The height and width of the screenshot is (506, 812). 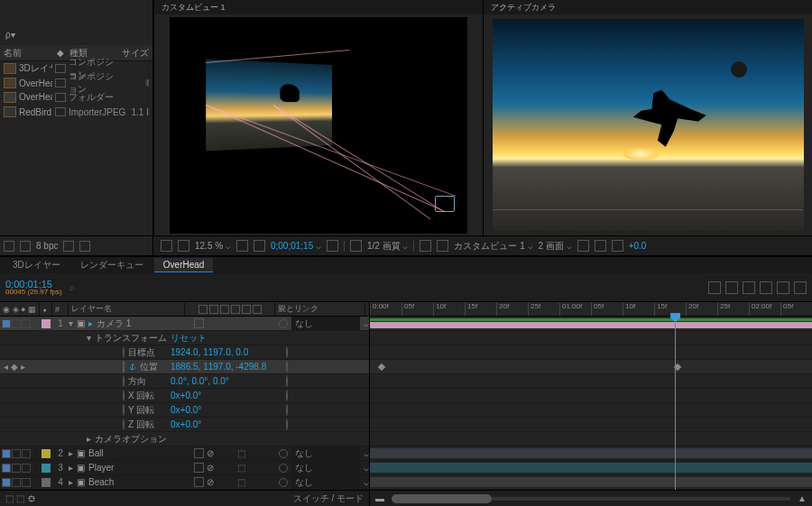 What do you see at coordinates (591, 309) in the screenshot?
I see `time-ruler: 0:00f05f10f15f20f25f01:00f05f10f15f20f25…` at bounding box center [591, 309].